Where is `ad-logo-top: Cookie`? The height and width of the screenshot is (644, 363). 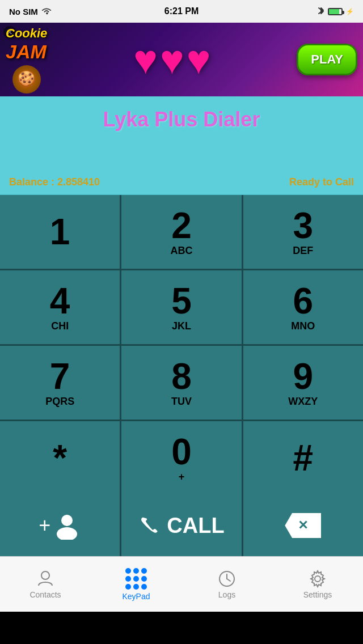 ad-logo-top: Cookie is located at coordinates (26, 33).